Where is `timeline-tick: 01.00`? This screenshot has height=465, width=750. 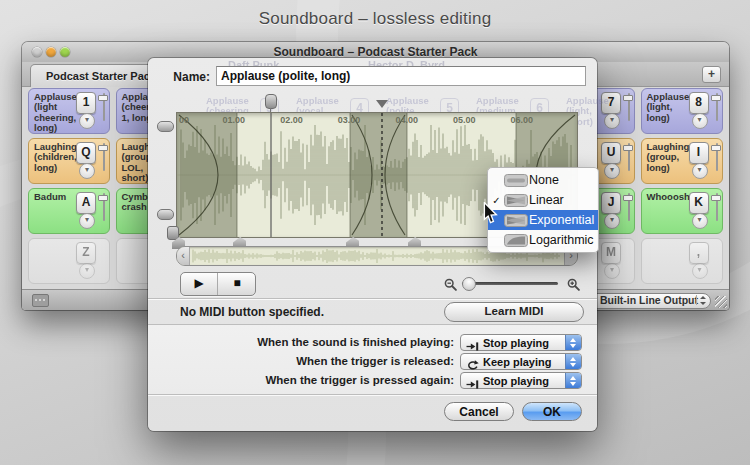
timeline-tick: 01.00 is located at coordinates (234, 120).